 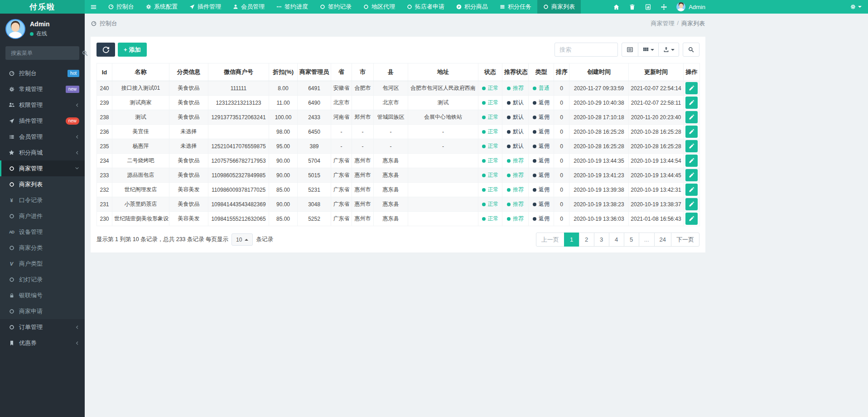 What do you see at coordinates (121, 7) in the screenshot?
I see `top-menu-item-控制台: 控制台` at bounding box center [121, 7].